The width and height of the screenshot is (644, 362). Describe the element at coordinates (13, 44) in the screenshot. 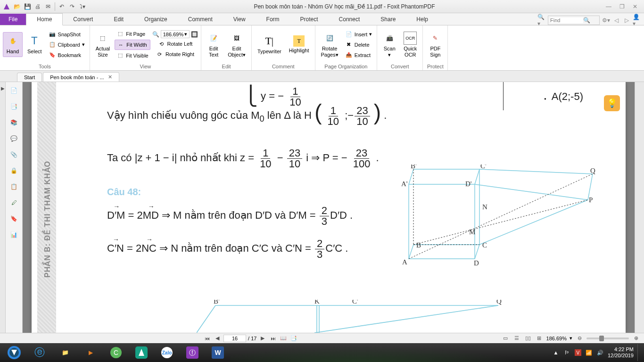

I see `hand-button: ✋Hand` at that location.